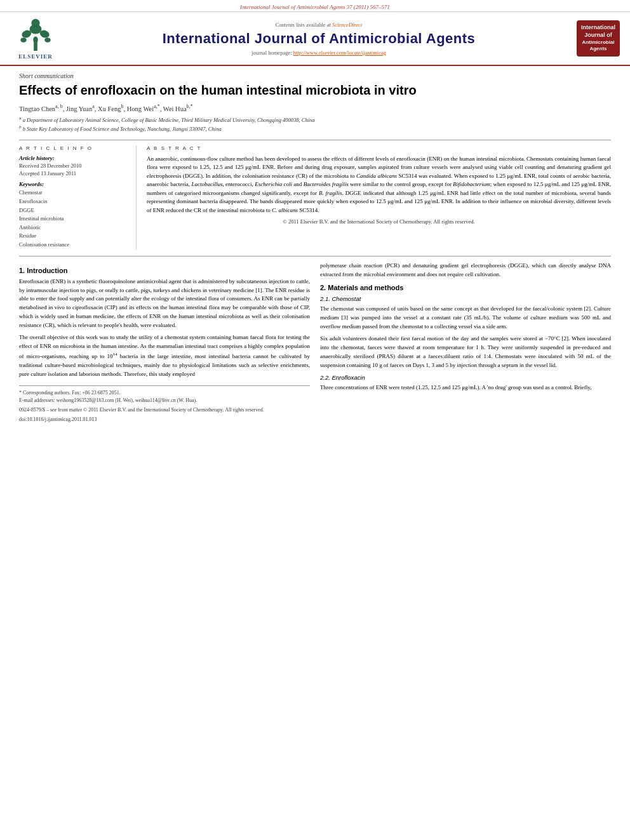 The image size is (630, 840). I want to click on chemostat-subheading: 2.1. Chemostat, so click(466, 298).